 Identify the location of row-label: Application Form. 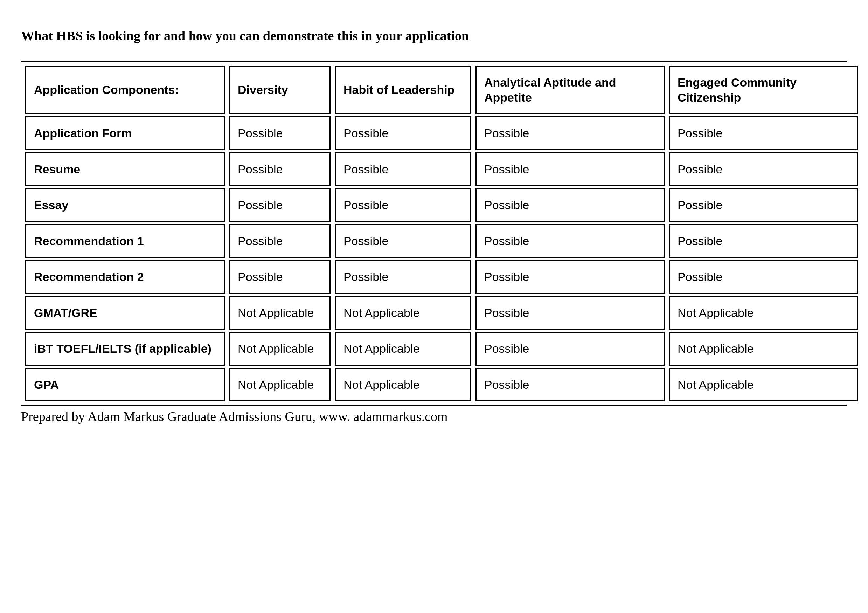
(125, 133).